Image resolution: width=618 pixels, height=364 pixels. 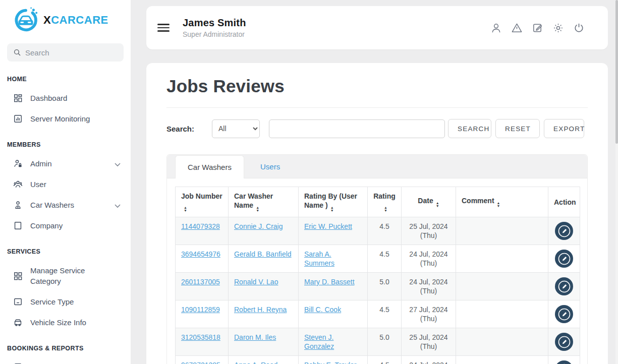 What do you see at coordinates (66, 323) in the screenshot?
I see `sidebar-item-vehicle-size-info: Vehicle Size Info` at bounding box center [66, 323].